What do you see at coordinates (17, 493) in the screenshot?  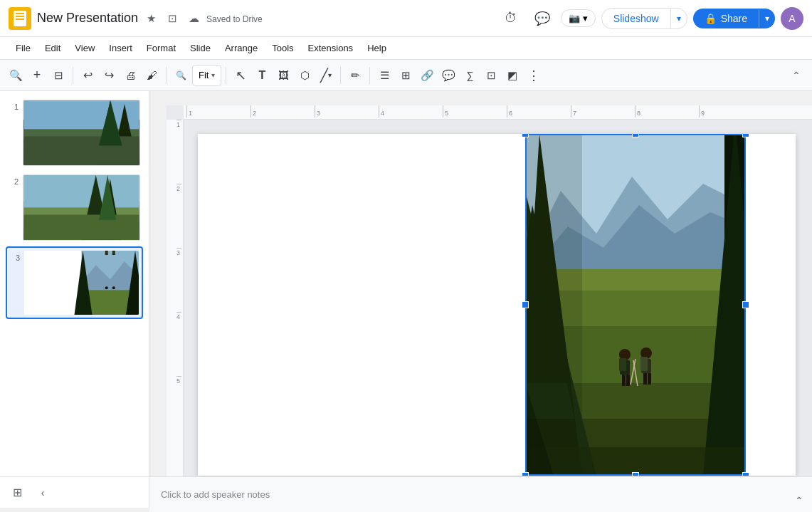 I see `grid-view-button: ⊞` at bounding box center [17, 493].